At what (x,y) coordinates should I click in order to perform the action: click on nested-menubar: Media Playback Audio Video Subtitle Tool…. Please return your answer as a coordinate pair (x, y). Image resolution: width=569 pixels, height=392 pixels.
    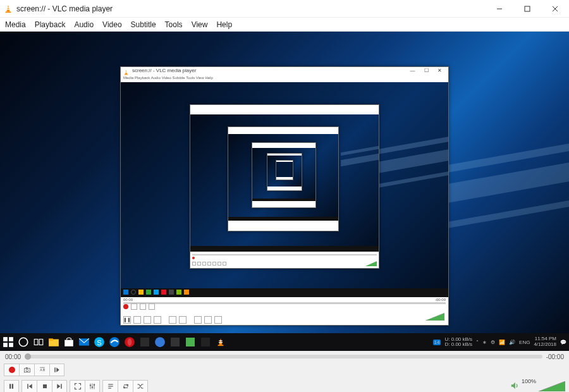
    Looking at the image, I should click on (284, 78).